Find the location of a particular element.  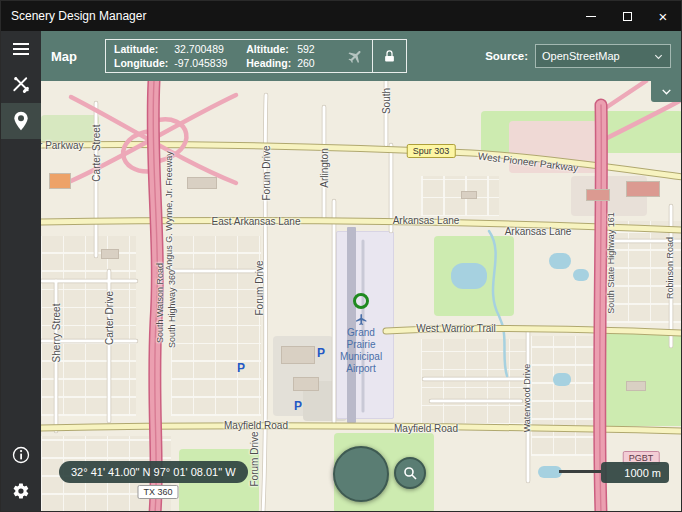

source-label: Source: is located at coordinates (506, 56).